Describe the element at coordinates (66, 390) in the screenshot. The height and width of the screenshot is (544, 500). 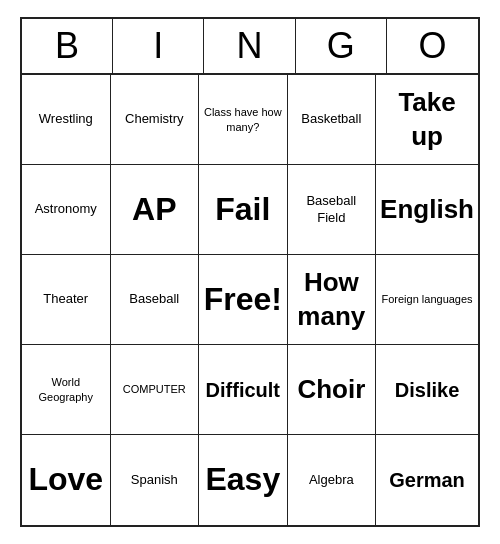
I see `cell-text-r3-c0: World Geography` at that location.